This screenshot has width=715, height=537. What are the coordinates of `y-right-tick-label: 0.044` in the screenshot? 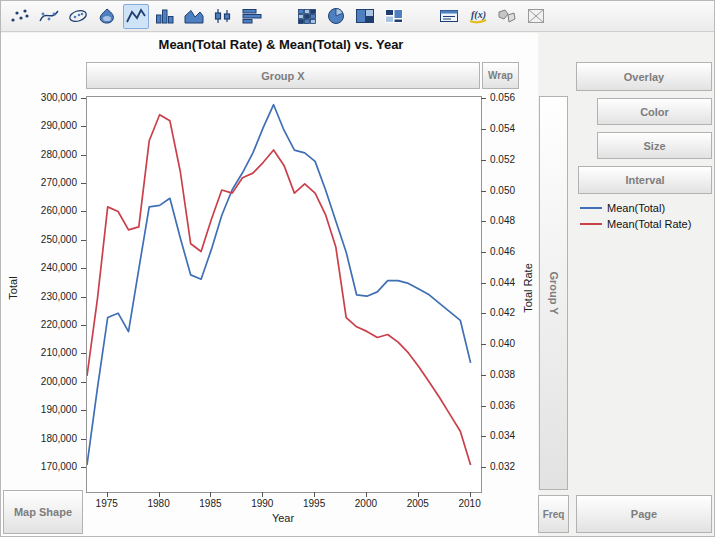 It's located at (502, 282).